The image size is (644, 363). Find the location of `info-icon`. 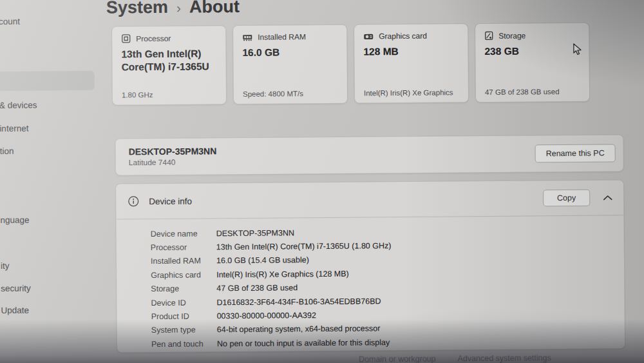

info-icon is located at coordinates (133, 201).